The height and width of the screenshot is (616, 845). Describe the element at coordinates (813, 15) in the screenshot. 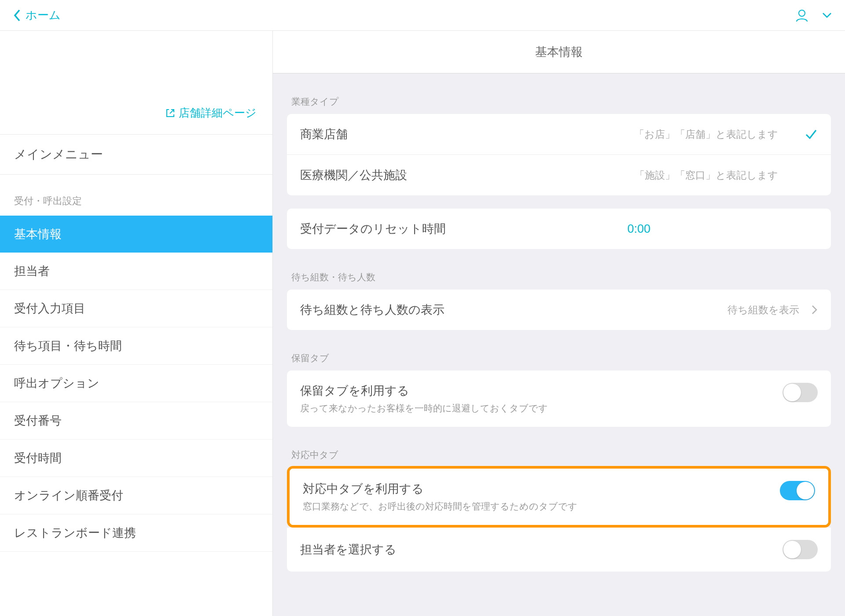

I see `top-right-cluster` at that location.